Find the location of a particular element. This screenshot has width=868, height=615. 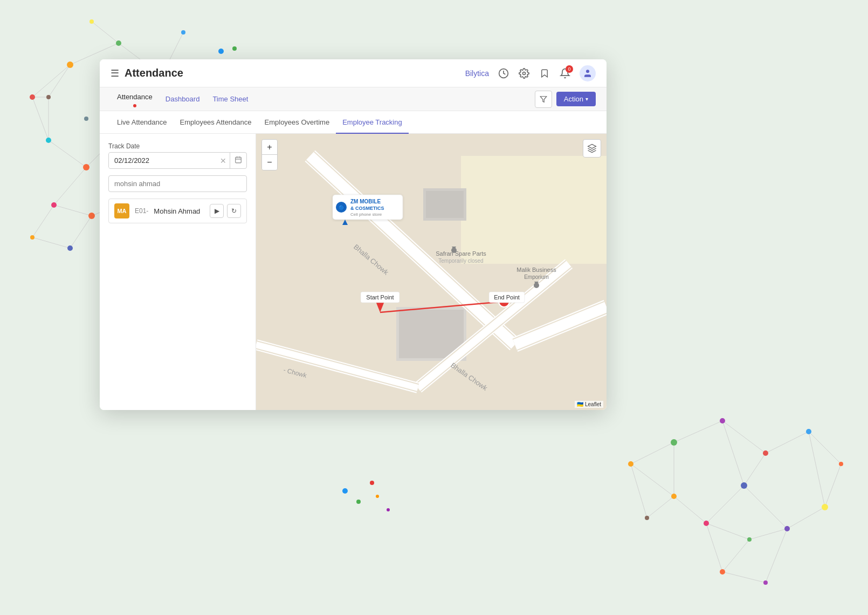

date-input is located at coordinates (163, 161).